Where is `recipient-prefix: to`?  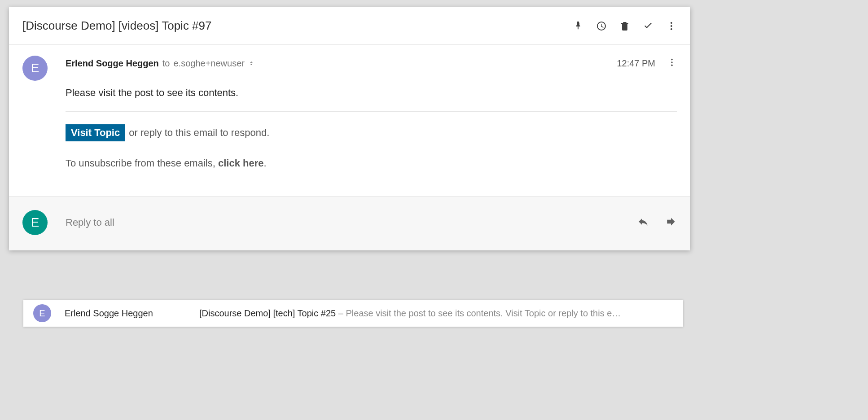 recipient-prefix: to is located at coordinates (166, 64).